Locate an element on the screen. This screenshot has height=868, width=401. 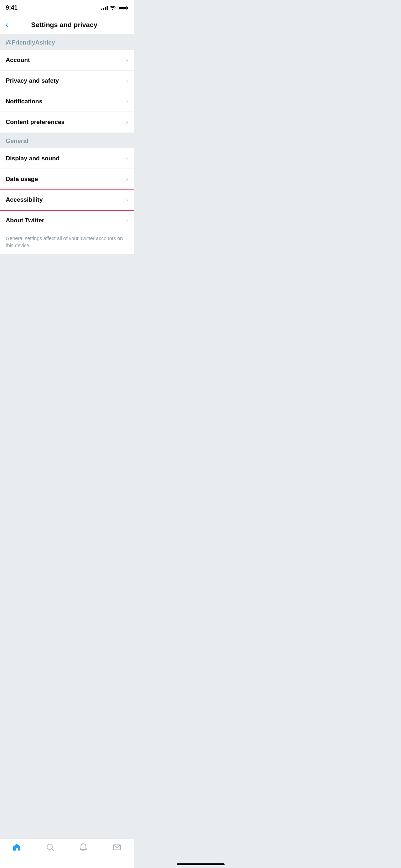
back-button: ‹ is located at coordinates (7, 25).